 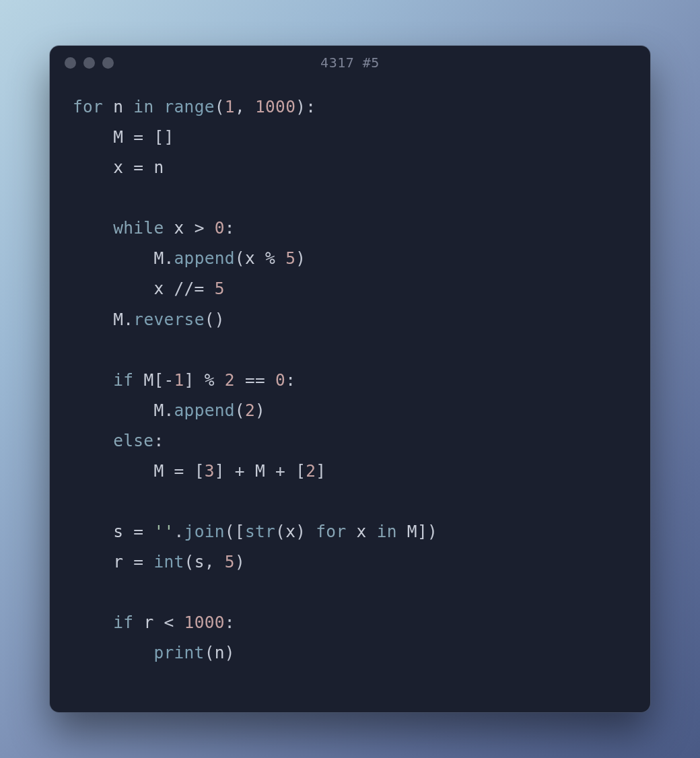 What do you see at coordinates (179, 653) in the screenshot?
I see `fn-print: print` at bounding box center [179, 653].